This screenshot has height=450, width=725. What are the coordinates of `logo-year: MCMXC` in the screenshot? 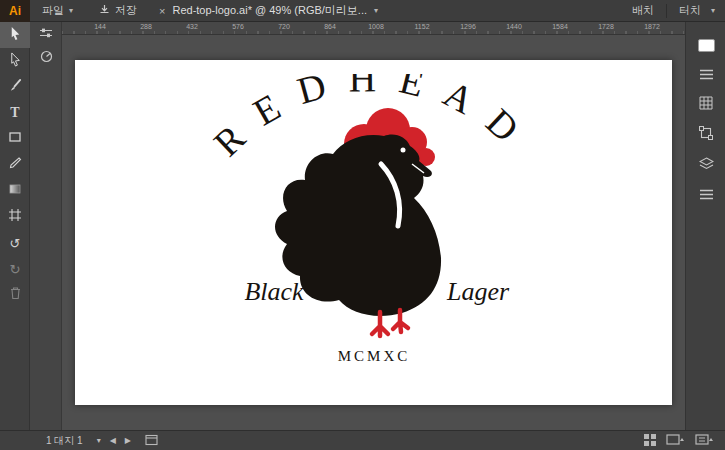 It's located at (374, 356).